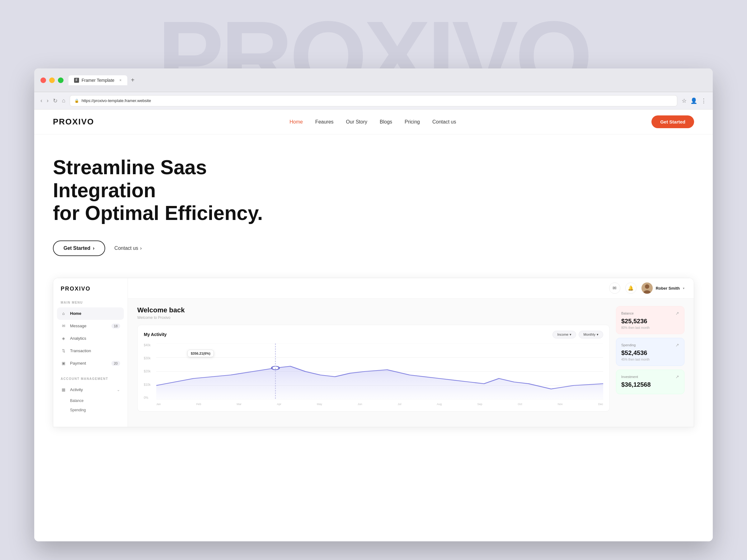 Image resolution: width=747 pixels, height=560 pixels. Describe the element at coordinates (91, 363) in the screenshot. I see `sidebar-item-payment: ▣ Payment 20` at that location.